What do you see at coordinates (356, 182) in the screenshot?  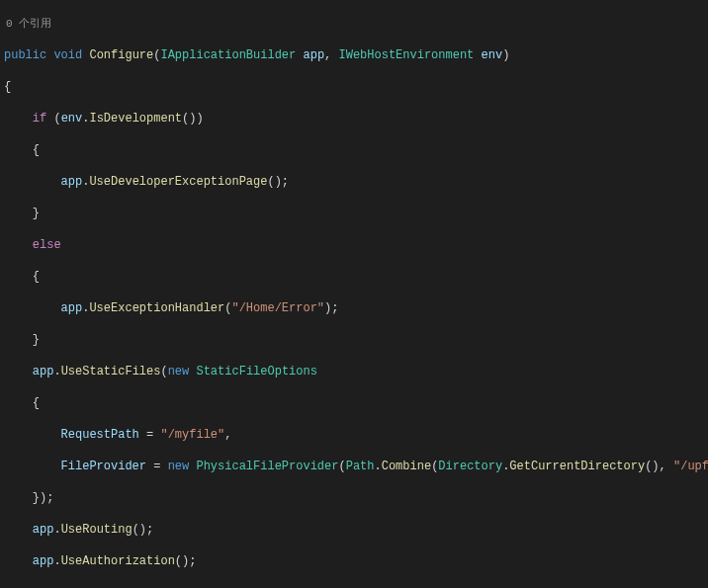 I see `code-line: app.UseDeveloperExceptionPage();` at bounding box center [356, 182].